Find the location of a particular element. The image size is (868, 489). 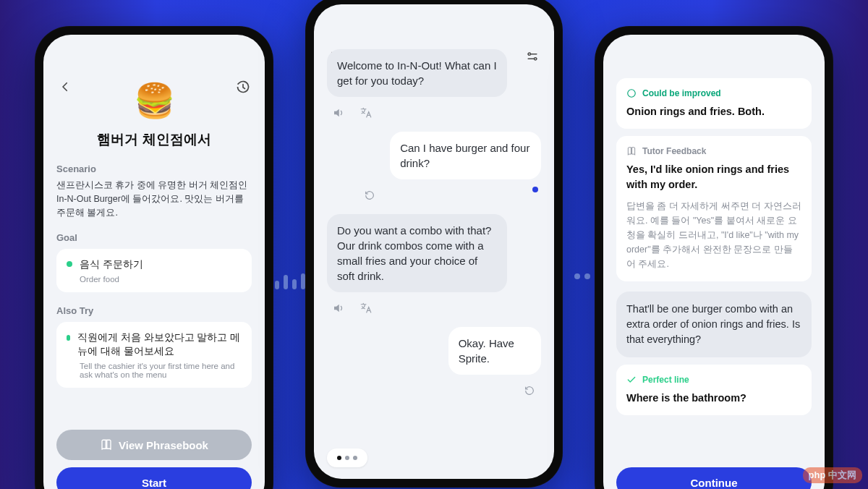

scenario-label: Scenario is located at coordinates (154, 169).